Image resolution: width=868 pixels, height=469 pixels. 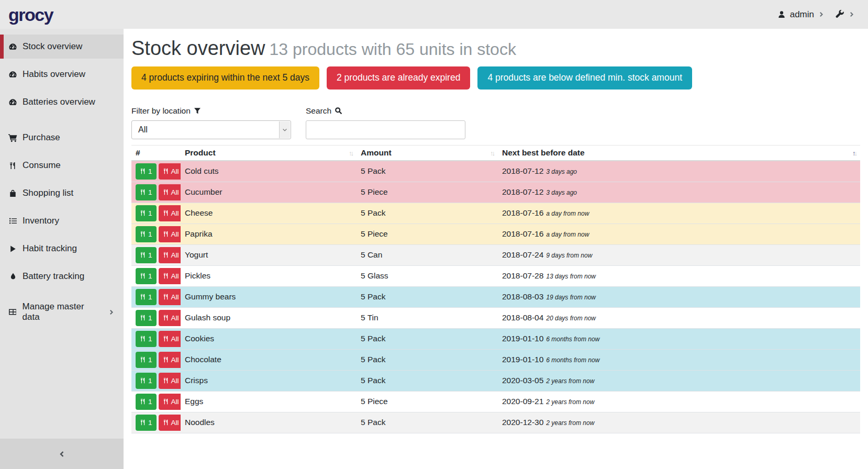 I want to click on best-before-cell: 2018-07-16a day from now, so click(x=679, y=213).